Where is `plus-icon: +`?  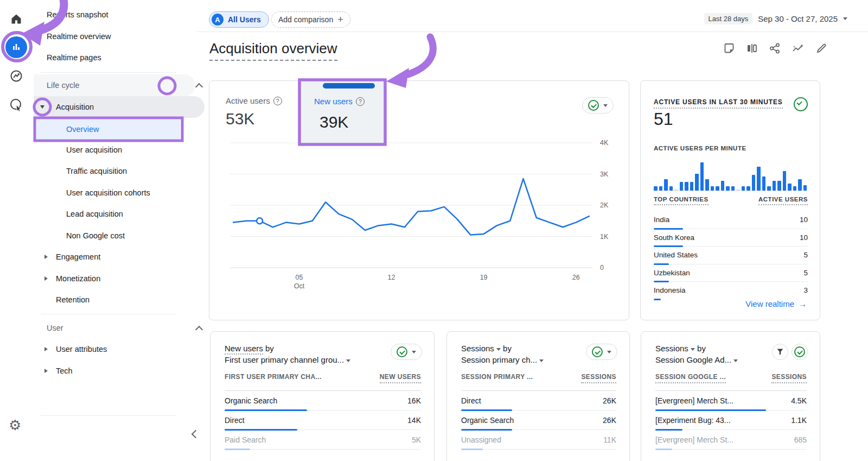
plus-icon: + is located at coordinates (341, 20).